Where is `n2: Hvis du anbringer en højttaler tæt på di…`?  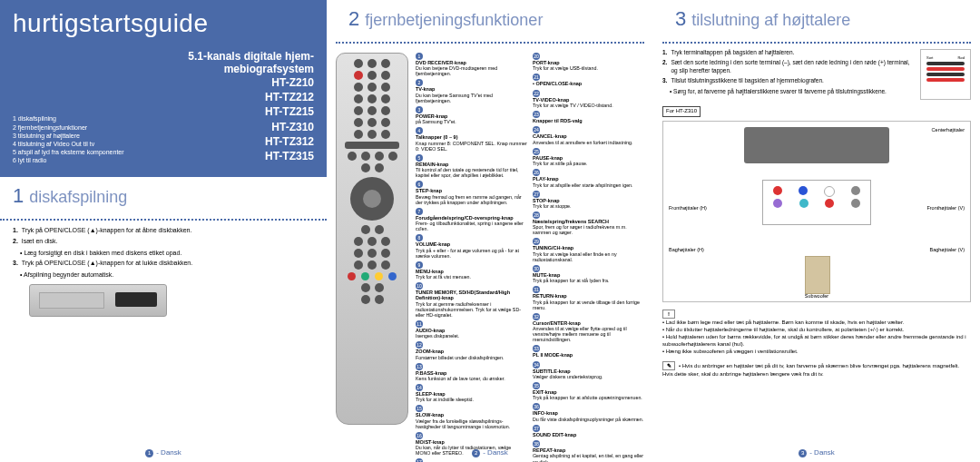
n2: Hvis du anbringer en højttaler tæt på di… is located at coordinates (811, 370).